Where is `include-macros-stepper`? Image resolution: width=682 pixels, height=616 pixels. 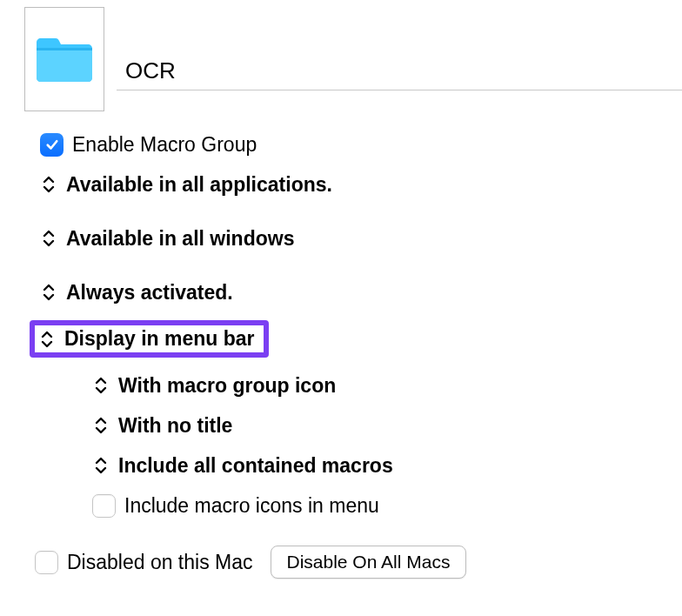 include-macros-stepper is located at coordinates (101, 465).